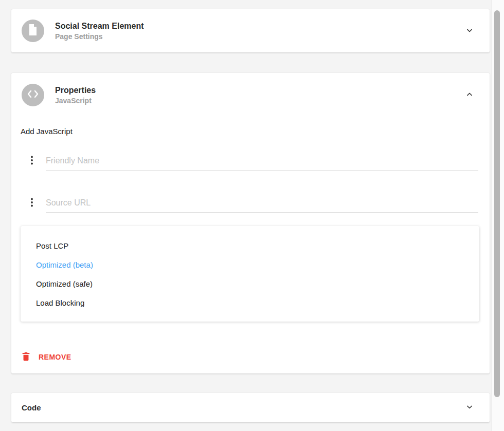 This screenshot has width=504, height=431. What do you see at coordinates (33, 95) in the screenshot?
I see `code-icon` at bounding box center [33, 95].